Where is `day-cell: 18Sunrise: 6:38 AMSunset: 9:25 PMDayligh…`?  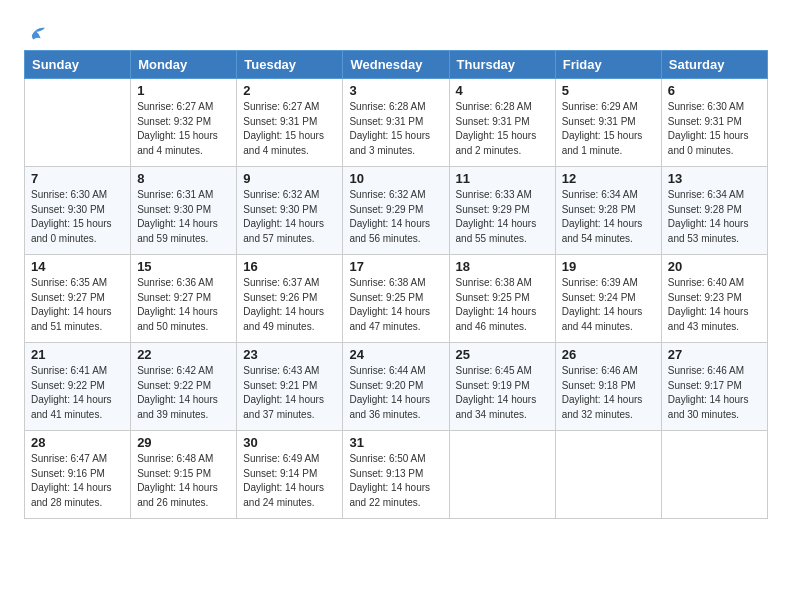
day-cell: 18Sunrise: 6:38 AMSunset: 9:25 PMDayligh… is located at coordinates (502, 299).